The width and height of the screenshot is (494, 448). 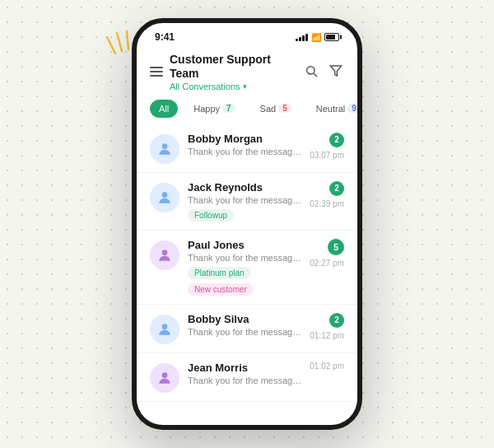 I want to click on filter-button, so click(x=336, y=72).